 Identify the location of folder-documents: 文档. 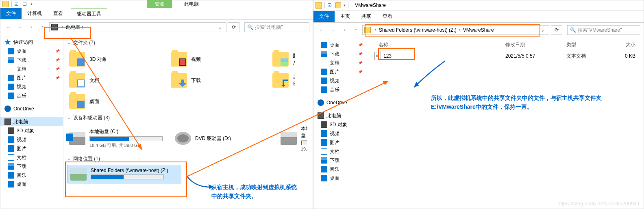
(118, 80).